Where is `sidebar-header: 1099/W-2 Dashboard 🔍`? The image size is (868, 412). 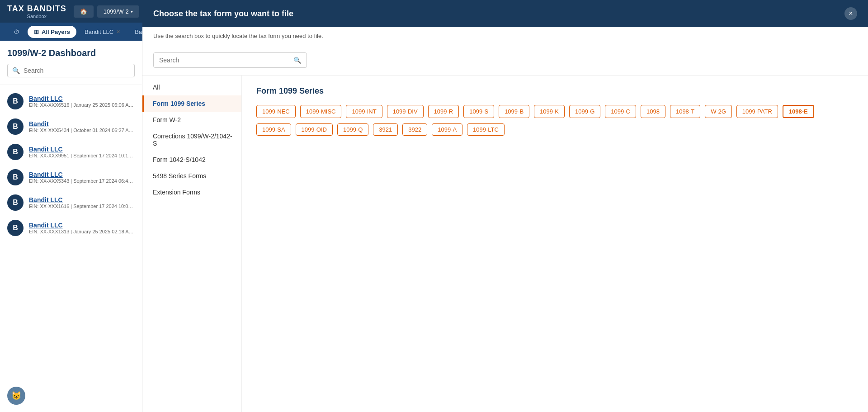 sidebar-header: 1099/W-2 Dashboard 🔍 is located at coordinates (71, 63).